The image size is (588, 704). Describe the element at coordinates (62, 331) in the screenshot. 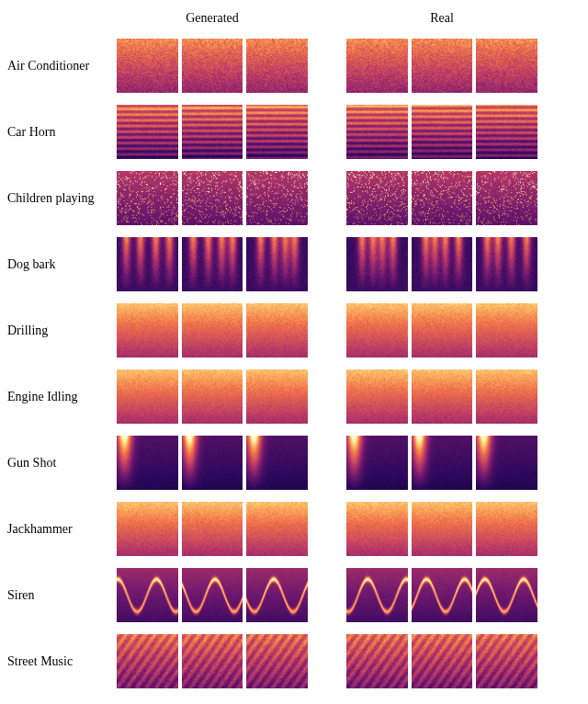

I see `category-label: Drilling` at that location.